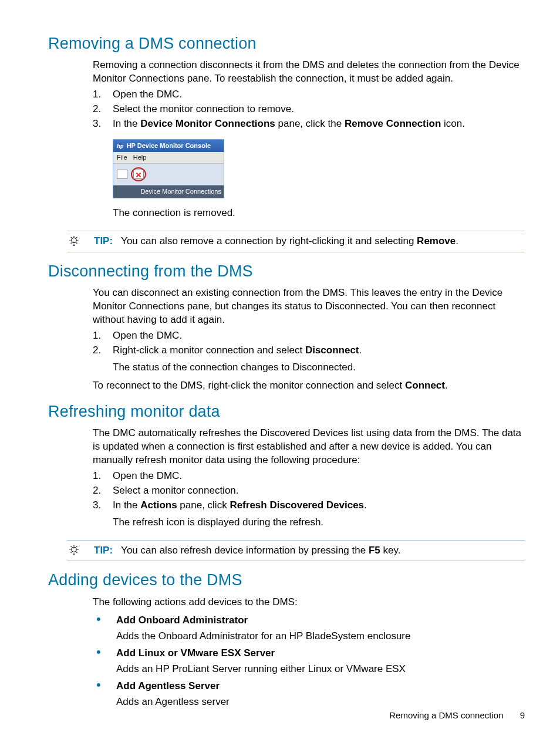 The width and height of the screenshot is (560, 746). I want to click on heading-removing: Removing a DMS connection, so click(286, 43).